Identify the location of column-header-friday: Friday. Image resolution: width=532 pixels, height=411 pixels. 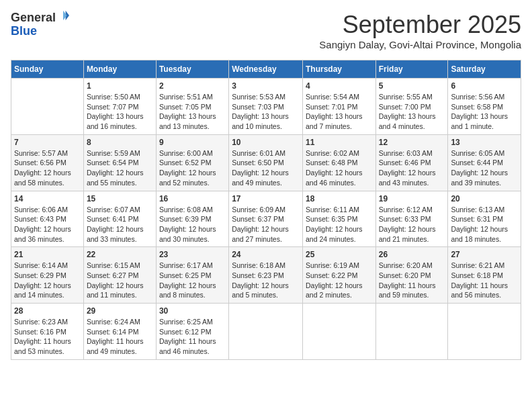
(412, 70).